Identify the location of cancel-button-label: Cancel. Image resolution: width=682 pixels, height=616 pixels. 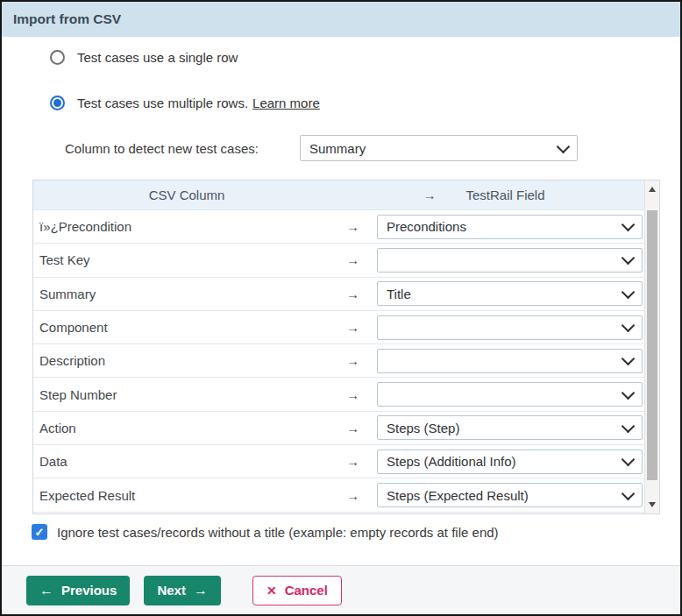
(307, 591).